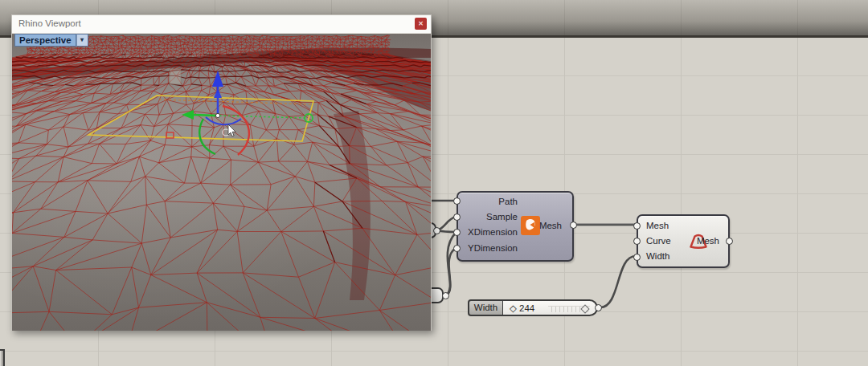 This screenshot has width=868, height=366. I want to click on port-mesh-out, so click(574, 225).